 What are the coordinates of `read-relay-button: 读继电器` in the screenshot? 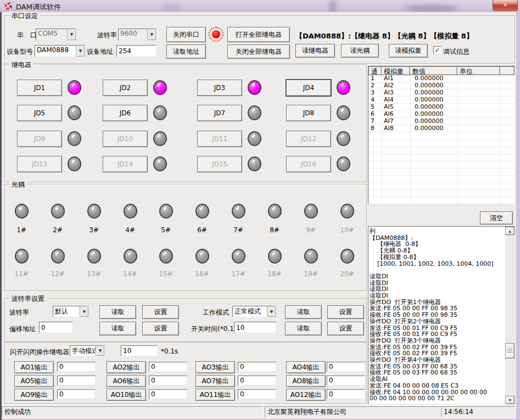 It's located at (315, 51).